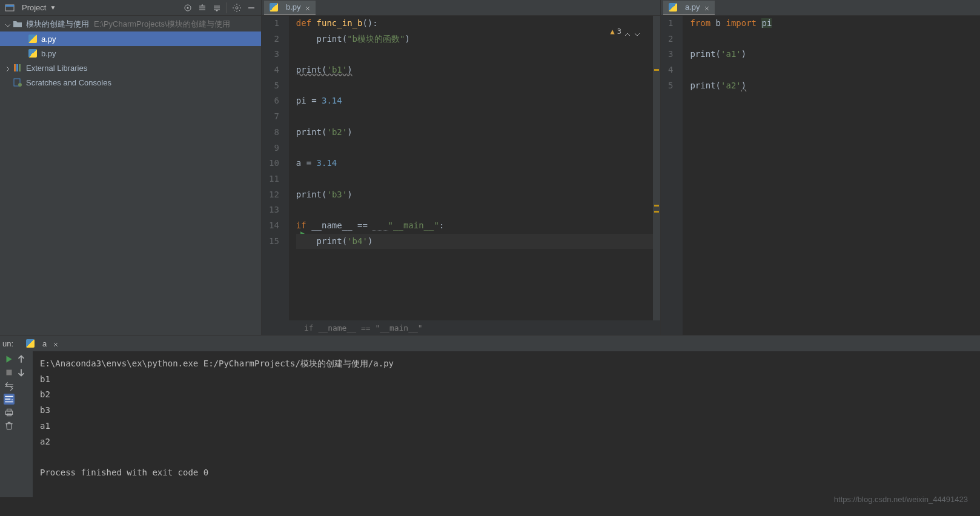 The width and height of the screenshot is (980, 516). What do you see at coordinates (237, 8) in the screenshot?
I see `gear-icon` at bounding box center [237, 8].